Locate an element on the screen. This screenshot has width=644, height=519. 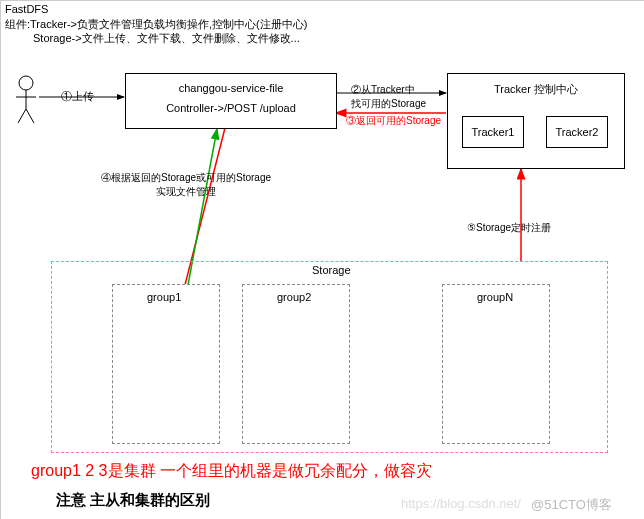
title: FastDFS is located at coordinates (26, 9).